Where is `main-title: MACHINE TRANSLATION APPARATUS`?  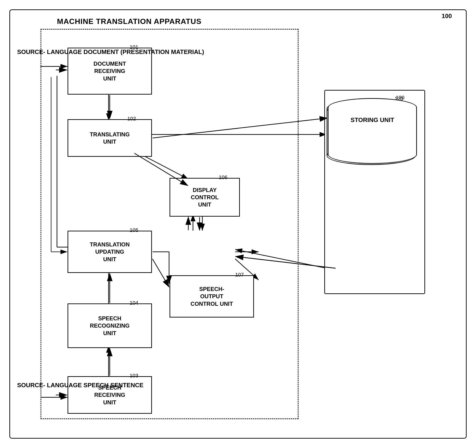 main-title: MACHINE TRANSLATION APPARATUS is located at coordinates (129, 22).